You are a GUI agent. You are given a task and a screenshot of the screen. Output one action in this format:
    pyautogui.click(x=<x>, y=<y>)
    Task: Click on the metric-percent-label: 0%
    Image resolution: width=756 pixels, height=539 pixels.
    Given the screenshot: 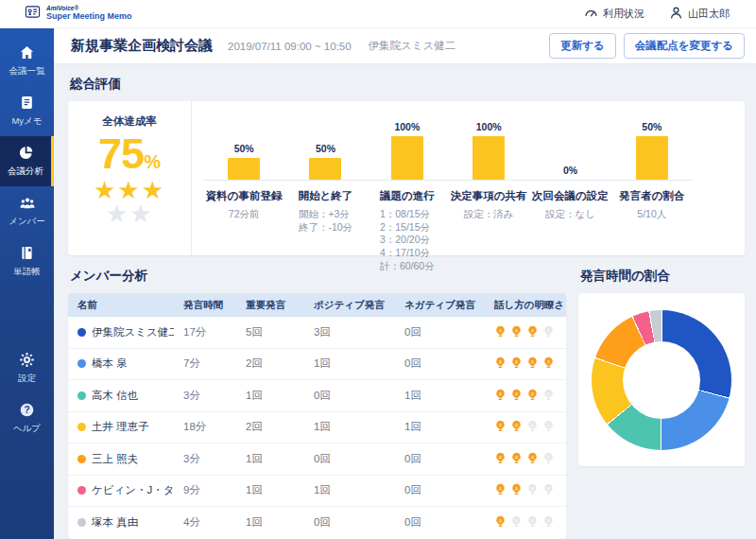 What is the action you would take?
    pyautogui.click(x=571, y=170)
    